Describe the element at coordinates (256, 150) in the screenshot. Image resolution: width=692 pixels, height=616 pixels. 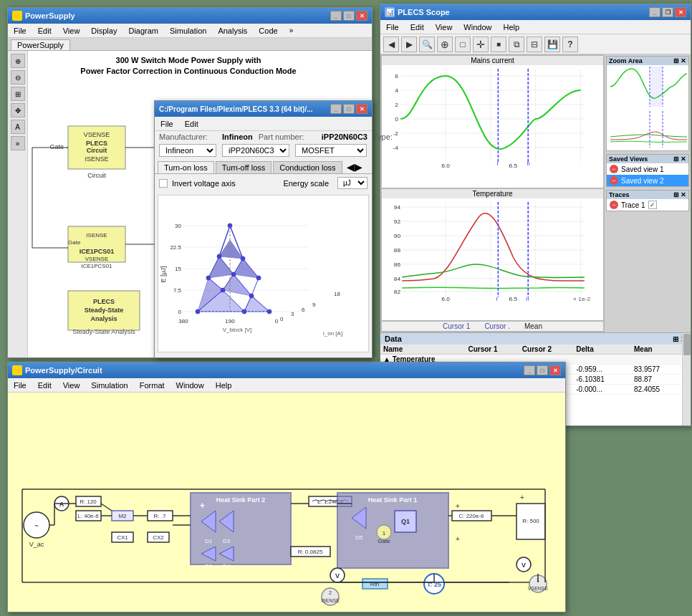
I see `part-select: iPP20N60C3` at that location.